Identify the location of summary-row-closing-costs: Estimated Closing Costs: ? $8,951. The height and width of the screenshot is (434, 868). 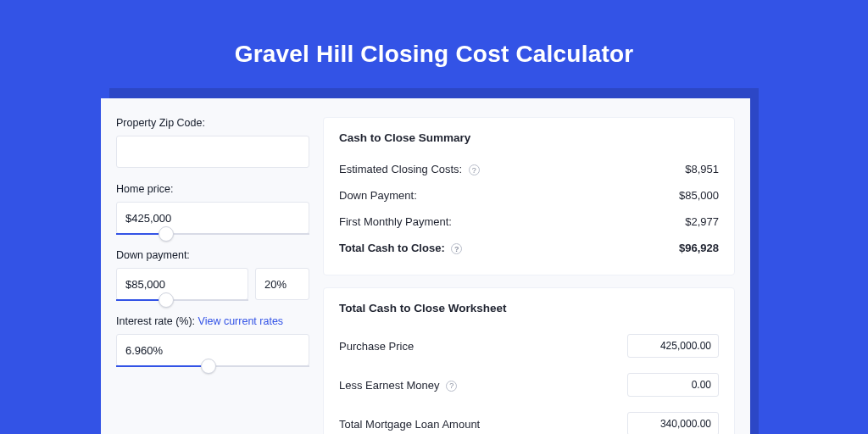
(529, 170).